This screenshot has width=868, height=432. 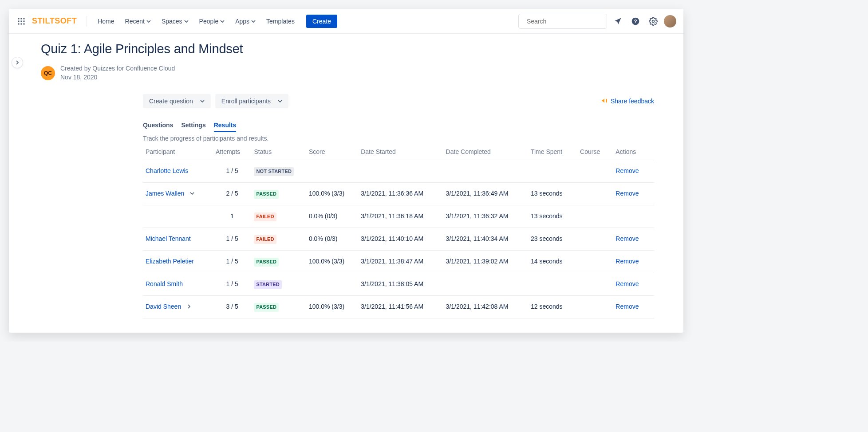 I want to click on participant-link: Michael Tennant, so click(x=168, y=239).